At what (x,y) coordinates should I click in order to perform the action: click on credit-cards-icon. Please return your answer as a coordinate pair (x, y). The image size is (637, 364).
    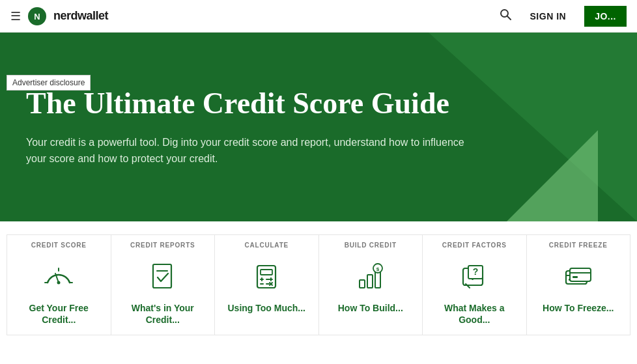
    Looking at the image, I should click on (578, 277).